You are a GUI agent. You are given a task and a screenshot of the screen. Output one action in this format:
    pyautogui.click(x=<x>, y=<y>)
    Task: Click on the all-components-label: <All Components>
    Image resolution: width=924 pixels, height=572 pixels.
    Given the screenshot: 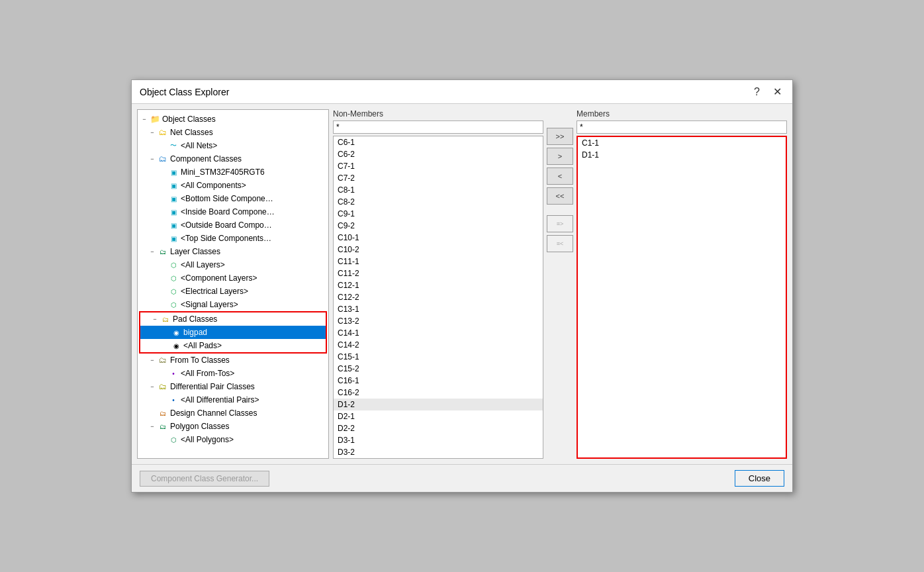 What is the action you would take?
    pyautogui.click(x=213, y=185)
    